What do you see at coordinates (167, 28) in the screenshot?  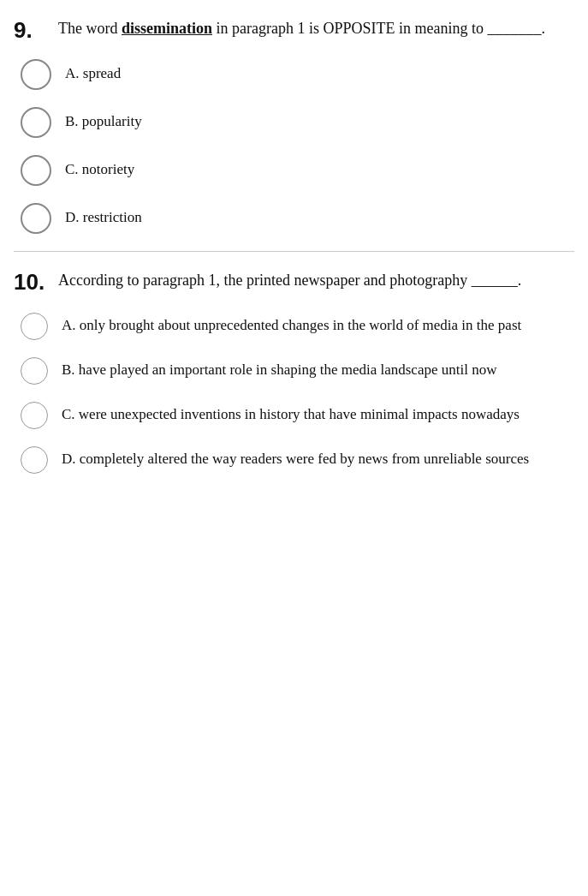 I see `keyword-dissemination: dissemination` at bounding box center [167, 28].